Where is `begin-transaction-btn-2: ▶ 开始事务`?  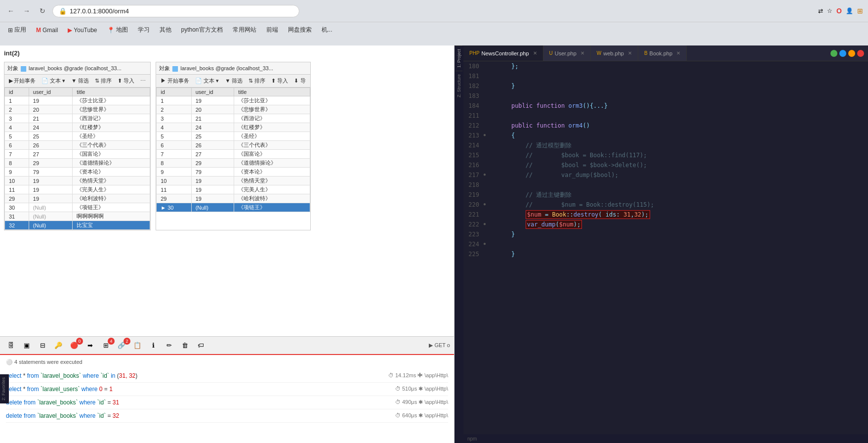 begin-transaction-btn-2: ▶ 开始事务 is located at coordinates (175, 81).